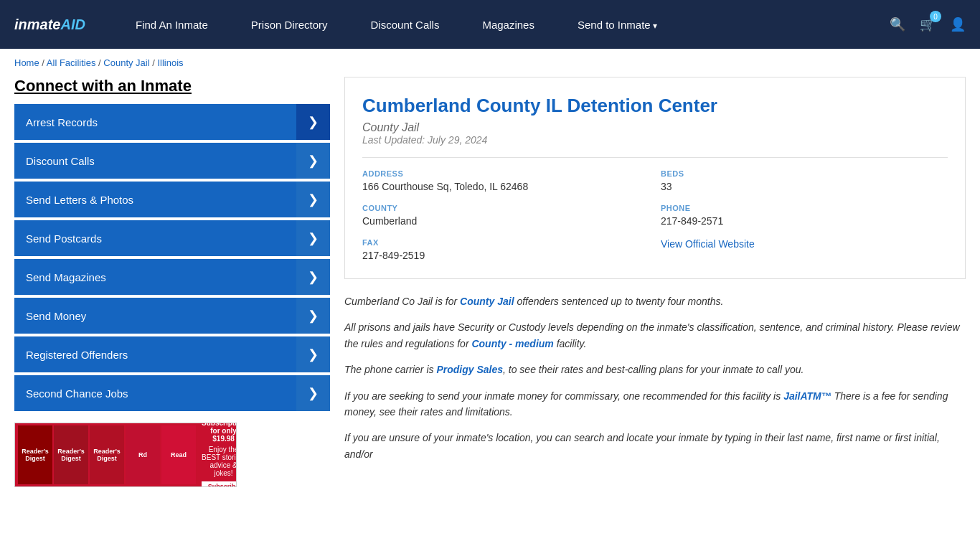 The width and height of the screenshot is (980, 551). Describe the element at coordinates (50, 24) in the screenshot. I see `site-logo: inmateAID` at that location.